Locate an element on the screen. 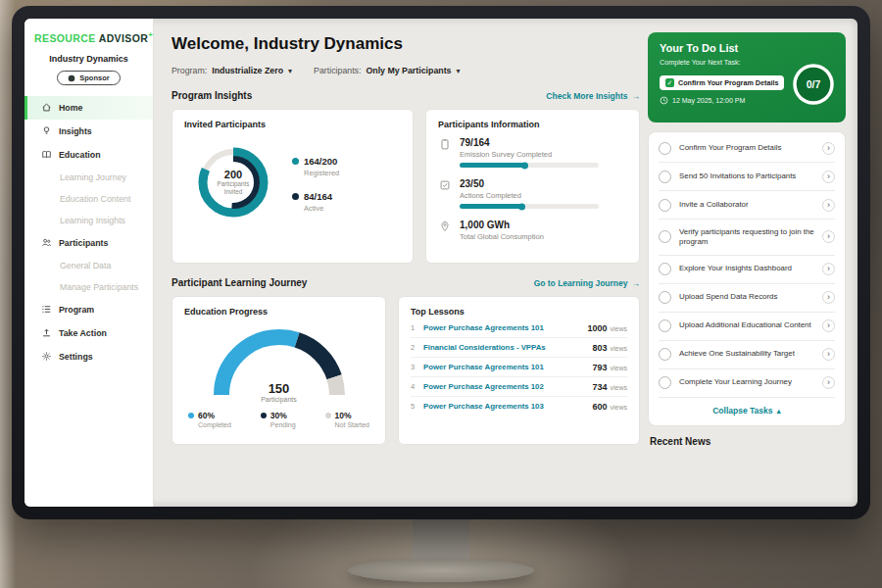 This screenshot has height=588, width=882. lesson-link: Power Purchase Agreements 102 is located at coordinates (484, 386).